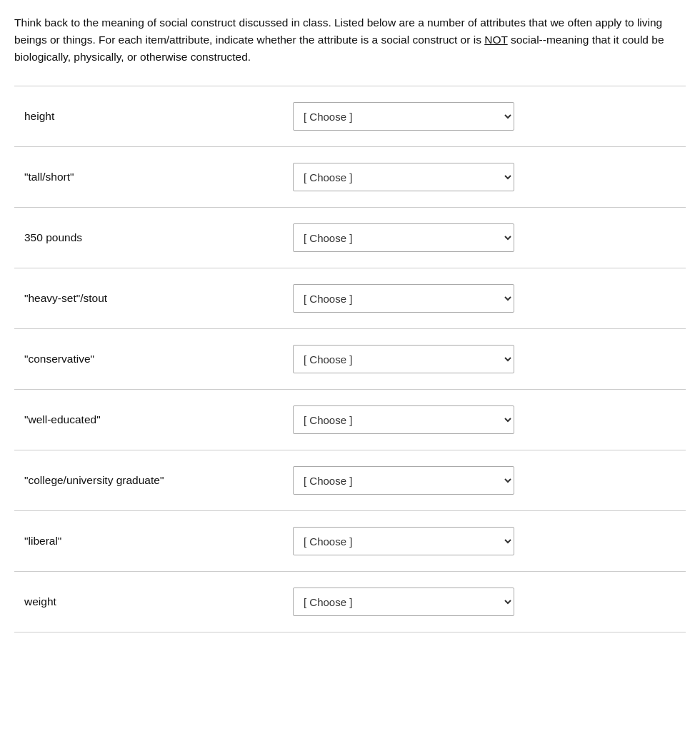 The image size is (700, 731). I want to click on question-label-liberal: "liberal", so click(150, 541).